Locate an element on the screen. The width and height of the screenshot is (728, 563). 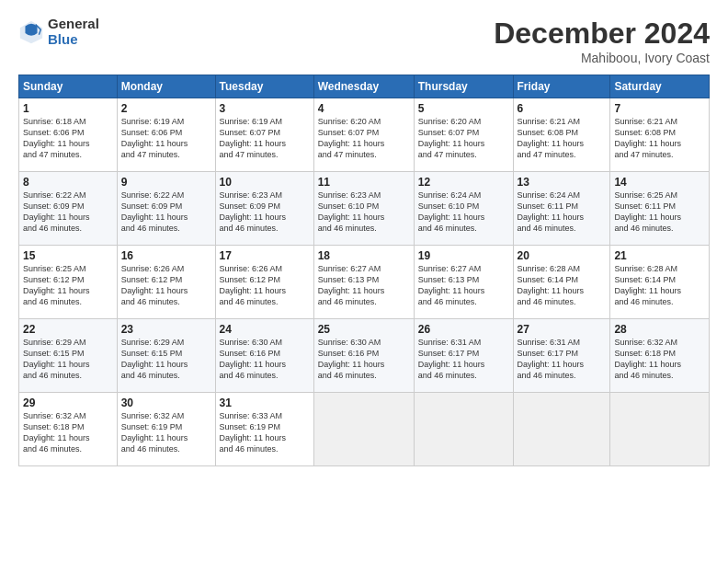
day-number: 10 is located at coordinates (265, 182).